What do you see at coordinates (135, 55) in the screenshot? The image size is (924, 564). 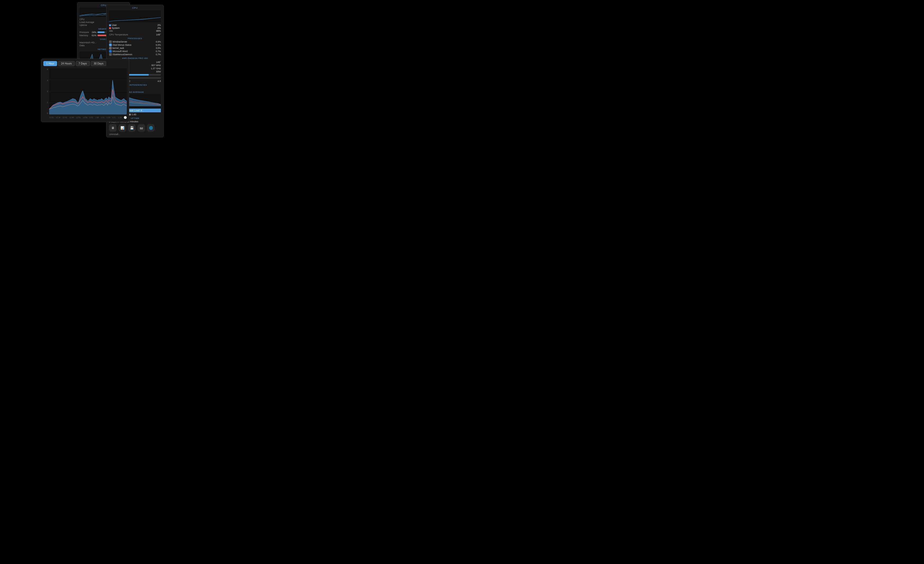 I see `proc-row-4: iStatMenusDaemon 0.7%` at bounding box center [135, 55].